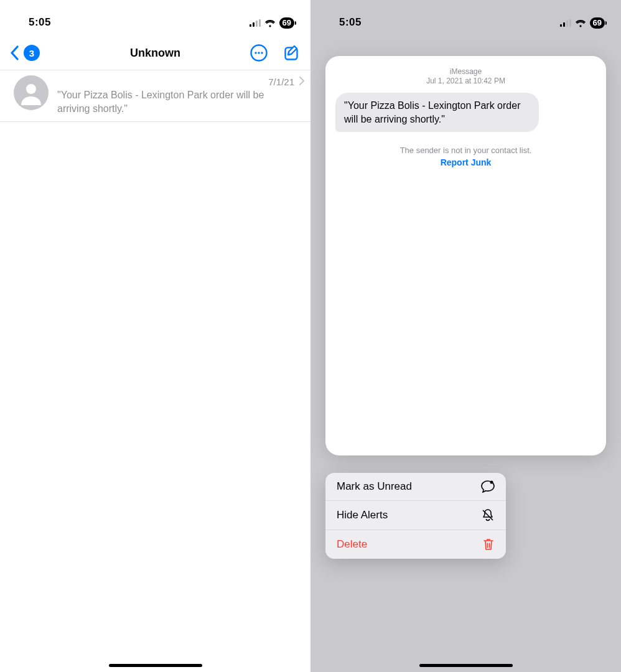 The image size is (621, 672). What do you see at coordinates (465, 72) in the screenshot?
I see `service-label: iMessage` at bounding box center [465, 72].